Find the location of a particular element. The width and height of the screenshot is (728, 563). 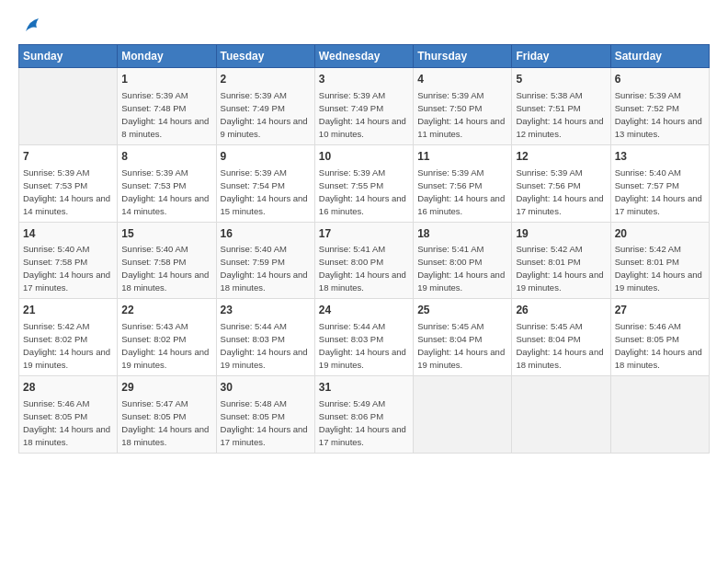

day-detail: Sunrise: 5:40 AMSunset: 7:57 PMDaylight:… is located at coordinates (658, 191).